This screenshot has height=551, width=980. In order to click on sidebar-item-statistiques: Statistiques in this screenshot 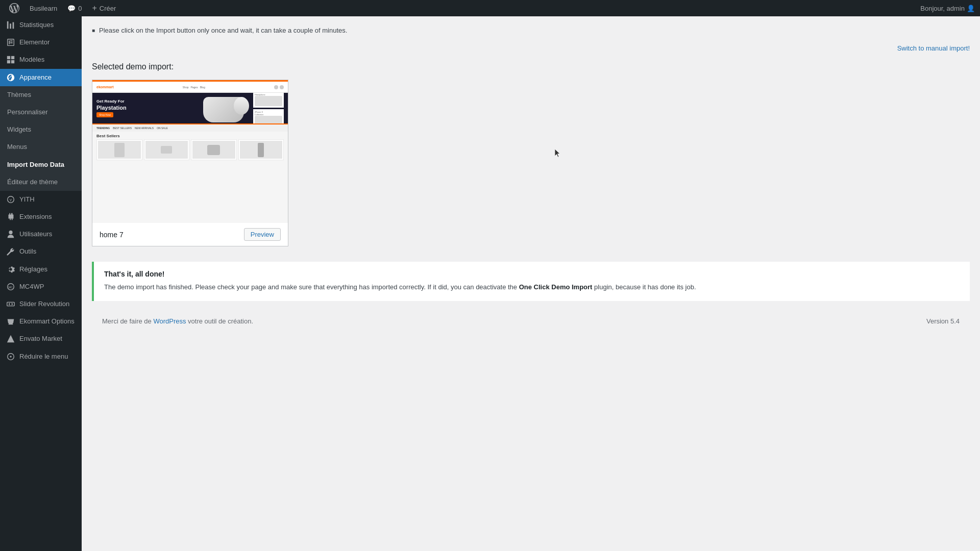, I will do `click(41, 25)`.